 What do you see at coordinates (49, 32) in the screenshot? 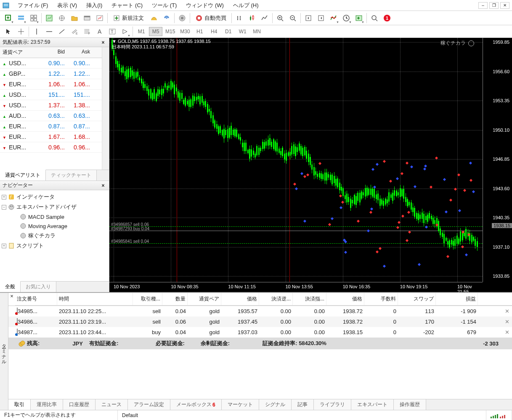
I see `horizontal-line-button` at bounding box center [49, 32].